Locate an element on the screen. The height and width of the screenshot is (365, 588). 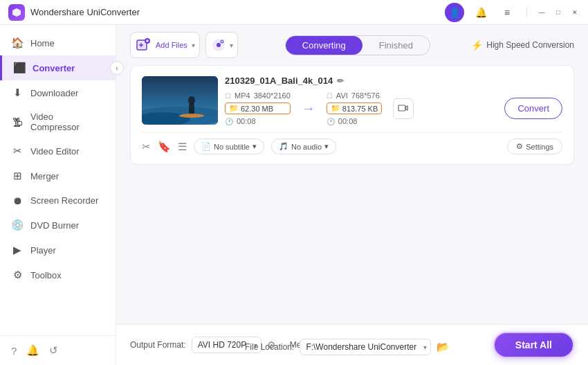
file-location-select: F:\Wondershare UniConverter is located at coordinates (365, 347).